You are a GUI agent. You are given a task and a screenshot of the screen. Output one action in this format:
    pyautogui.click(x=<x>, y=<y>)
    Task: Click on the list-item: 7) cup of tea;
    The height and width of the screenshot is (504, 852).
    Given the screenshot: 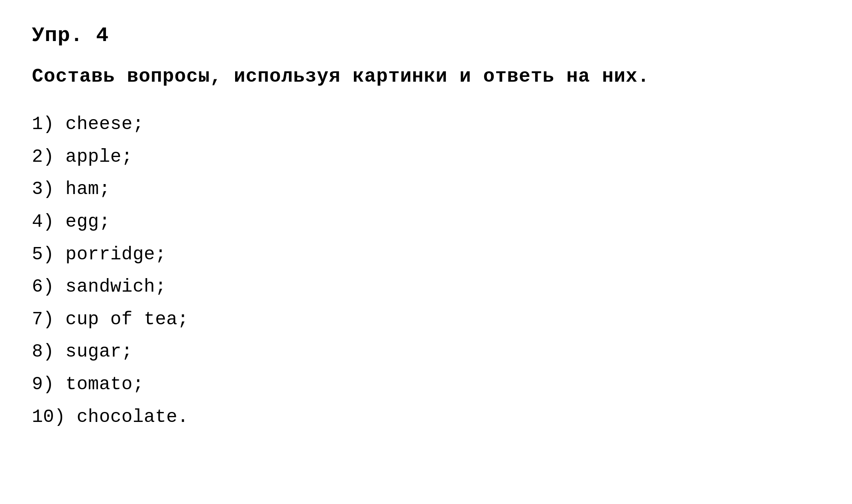 What is the action you would take?
    pyautogui.click(x=426, y=320)
    